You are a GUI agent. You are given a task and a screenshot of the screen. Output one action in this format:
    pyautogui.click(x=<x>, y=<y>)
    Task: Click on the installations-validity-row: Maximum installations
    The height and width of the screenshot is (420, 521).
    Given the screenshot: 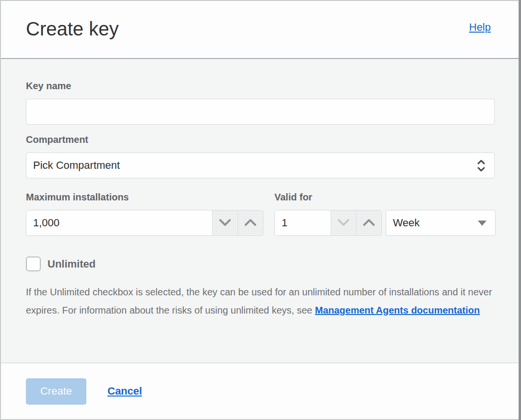 What is the action you would take?
    pyautogui.click(x=260, y=214)
    